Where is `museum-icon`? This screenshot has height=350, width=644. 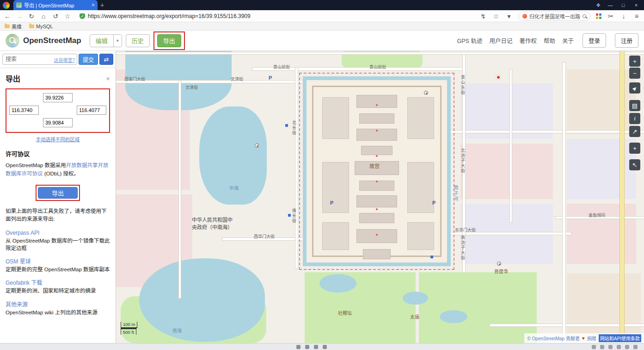 museum-icon is located at coordinates (499, 264).